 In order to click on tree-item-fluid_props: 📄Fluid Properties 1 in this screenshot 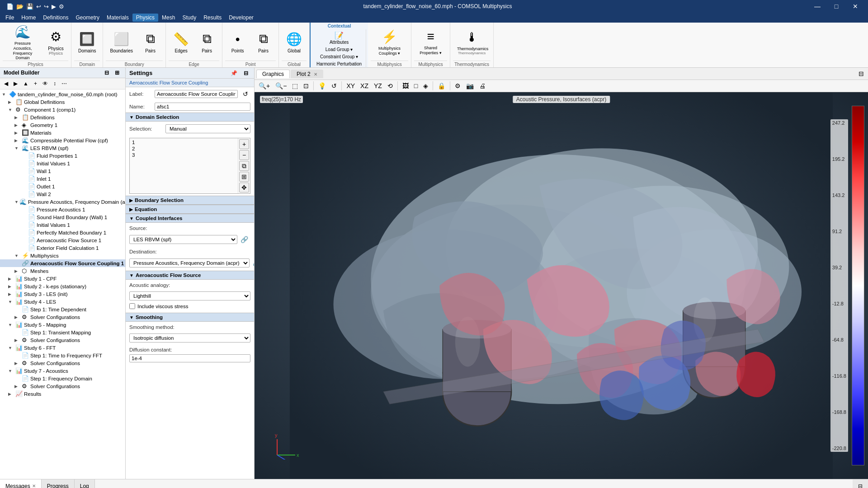, I will do `click(62, 155)`.